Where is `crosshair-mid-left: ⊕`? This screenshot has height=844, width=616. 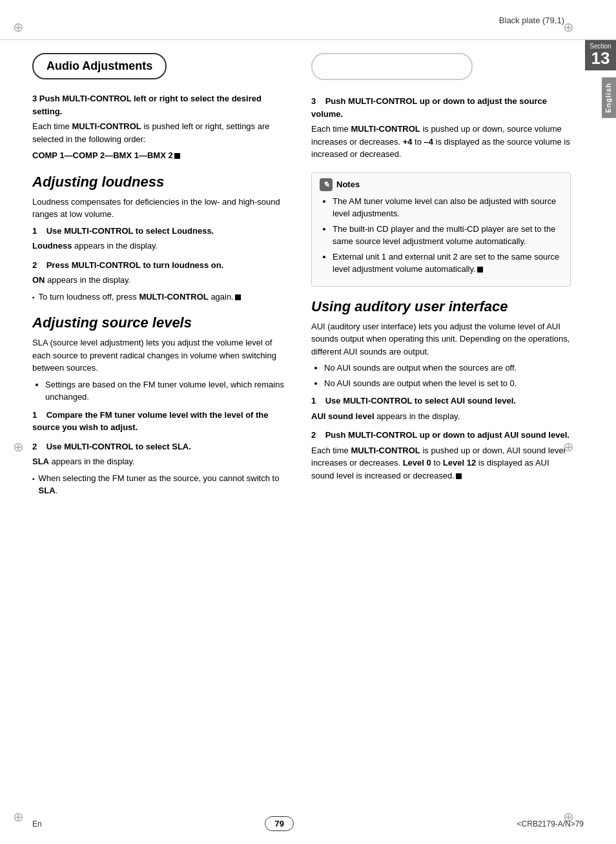 crosshair-mid-left: ⊕ is located at coordinates (18, 447).